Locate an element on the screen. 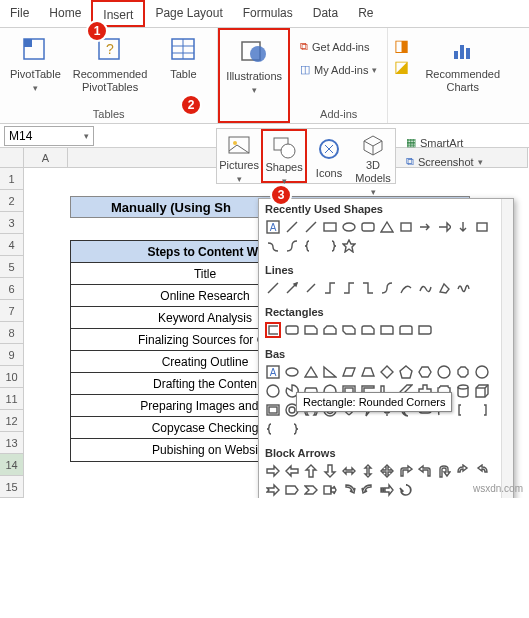 The image size is (529, 618). people-icon: ◪ is located at coordinates (402, 66).